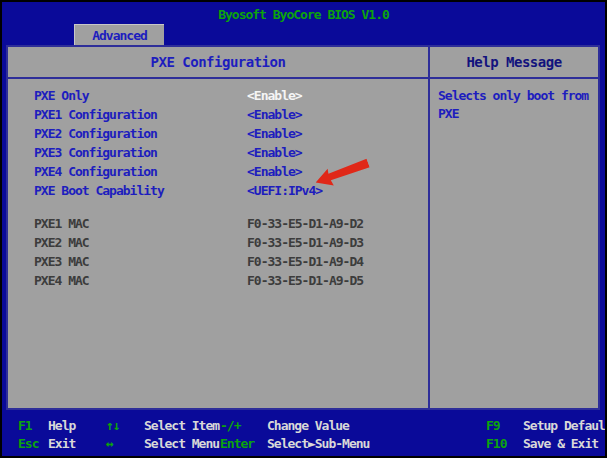  Describe the element at coordinates (218, 116) in the screenshot. I see `option-row: PXE1 Configuration <Enable>` at that location.